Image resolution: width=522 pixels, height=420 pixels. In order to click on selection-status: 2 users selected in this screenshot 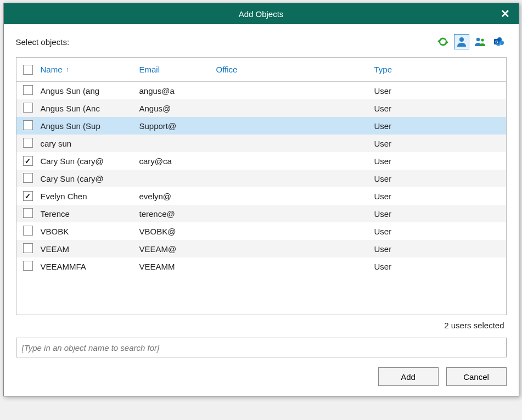, I will do `click(261, 326)`.